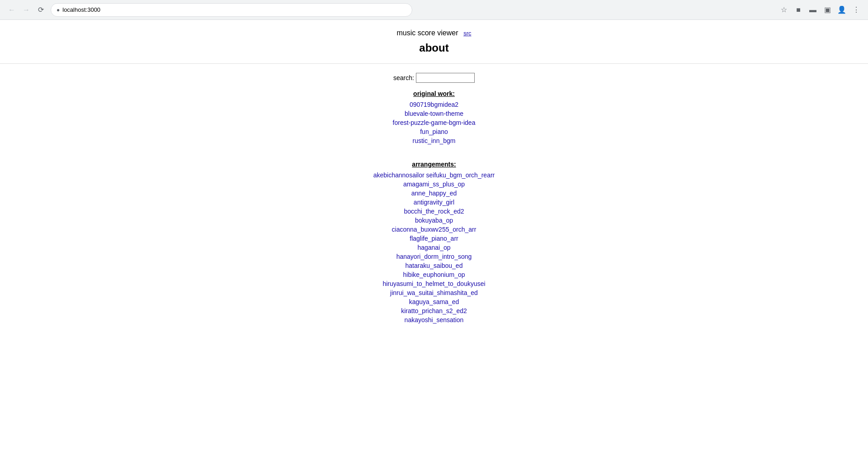 This screenshot has height=452, width=868. I want to click on browser-chrome: ← → ⟳ ● localhost:3000 ☆ ■ ▬ ▣ 👤 ⋮, so click(434, 10).